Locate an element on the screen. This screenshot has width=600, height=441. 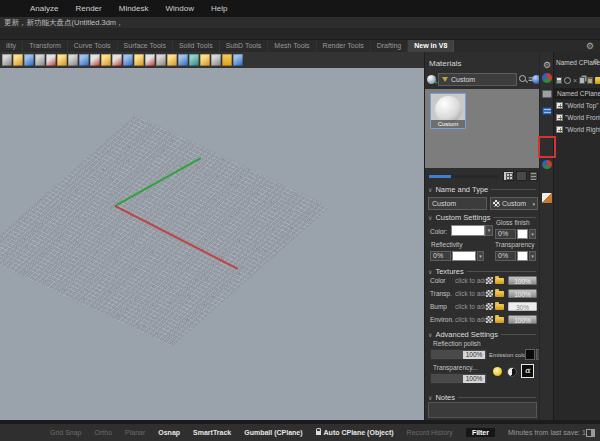
transparency-swatch is located at coordinates (522, 256).